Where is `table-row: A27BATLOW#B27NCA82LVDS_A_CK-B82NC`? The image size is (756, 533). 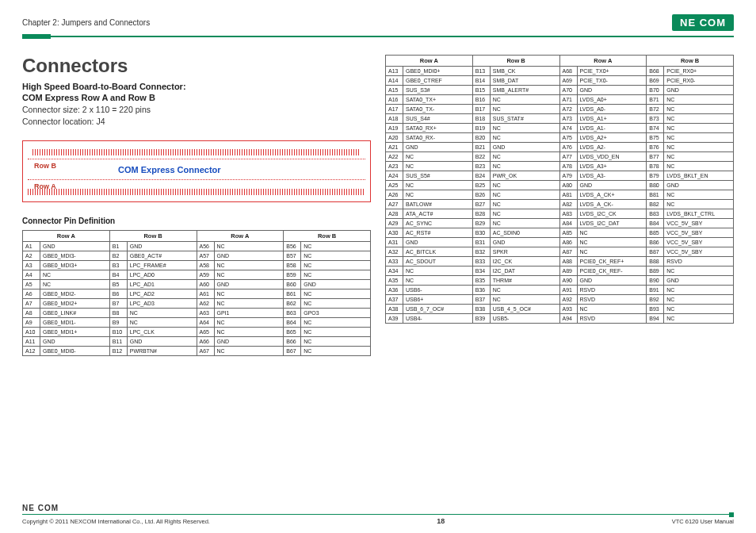
table-row: A27BATLOW#B27NCA82LVDS_A_CK-B82NC is located at coordinates (559, 205).